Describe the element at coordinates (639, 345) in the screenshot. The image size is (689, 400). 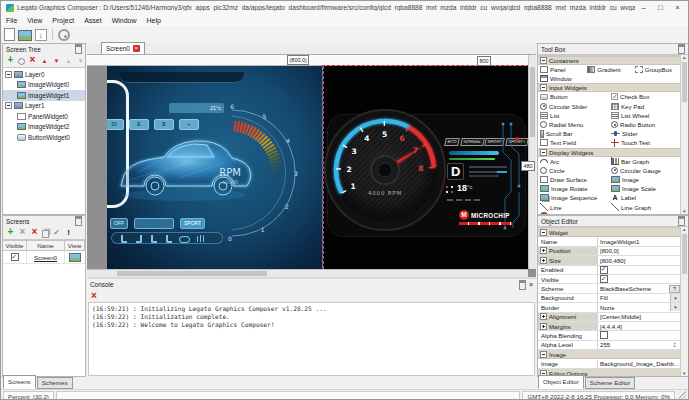
I see `property-value-cell: 255` at that location.